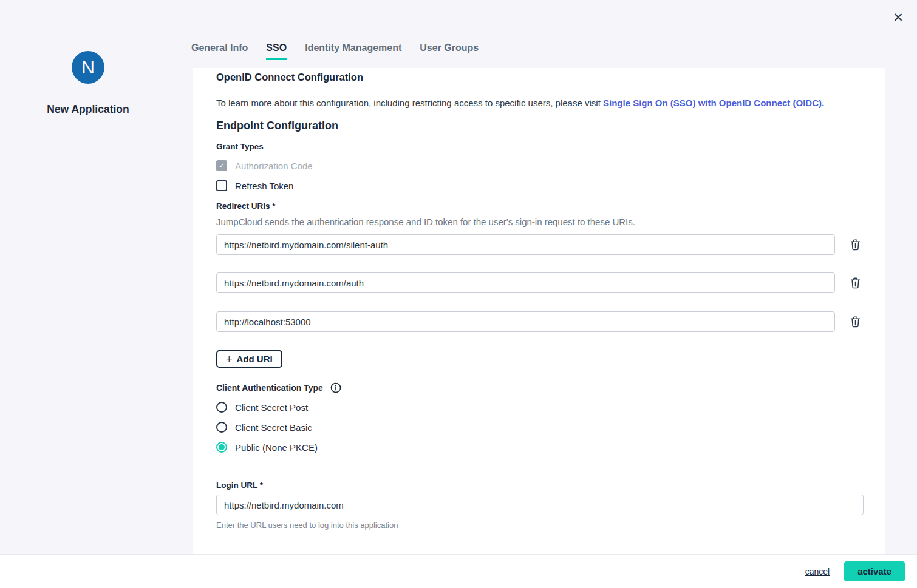 The image size is (917, 588). What do you see at coordinates (551, 525) in the screenshot?
I see `login-url-help-text: Enter the URL users need to log into thi…` at bounding box center [551, 525].